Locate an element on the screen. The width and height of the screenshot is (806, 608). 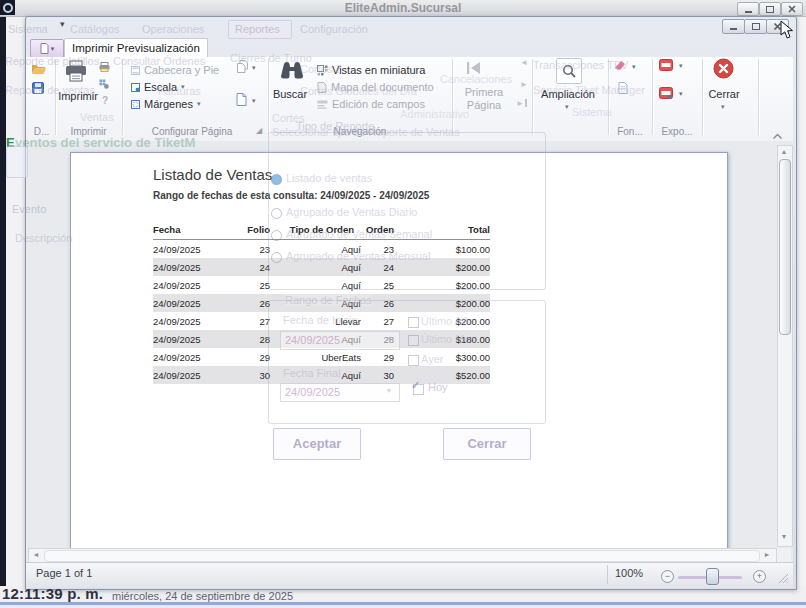
table-row: 24/09/202525Aquí25$200.00 is located at coordinates (322, 285).